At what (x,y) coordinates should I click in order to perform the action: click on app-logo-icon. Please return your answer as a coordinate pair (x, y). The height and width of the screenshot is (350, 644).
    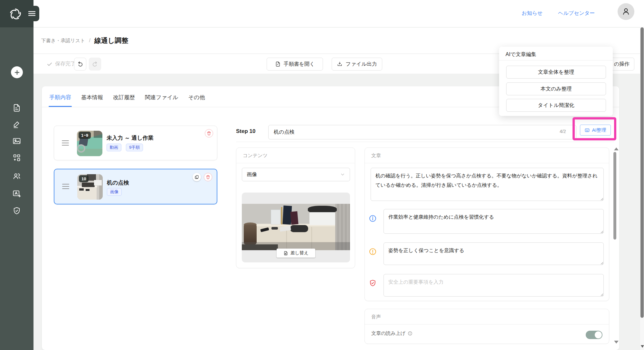
    Looking at the image, I should click on (15, 14).